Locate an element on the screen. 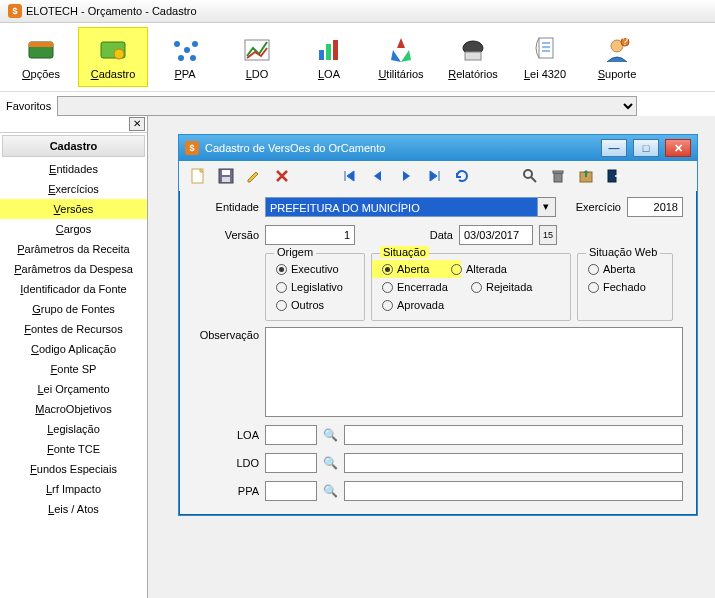  ldo-search-icon: 🔍 is located at coordinates (330, 463).